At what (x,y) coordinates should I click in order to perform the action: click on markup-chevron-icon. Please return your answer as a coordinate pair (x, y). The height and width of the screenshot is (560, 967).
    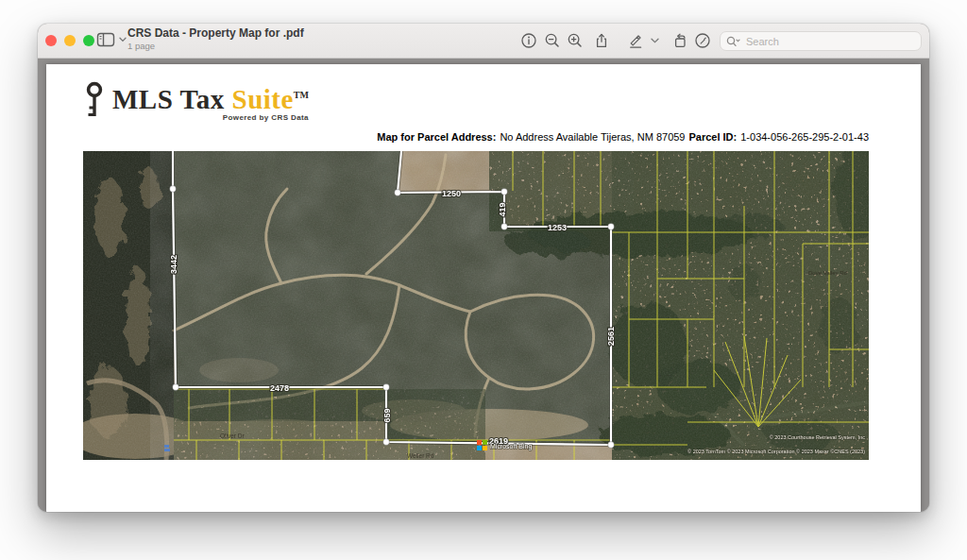
    Looking at the image, I should click on (655, 41).